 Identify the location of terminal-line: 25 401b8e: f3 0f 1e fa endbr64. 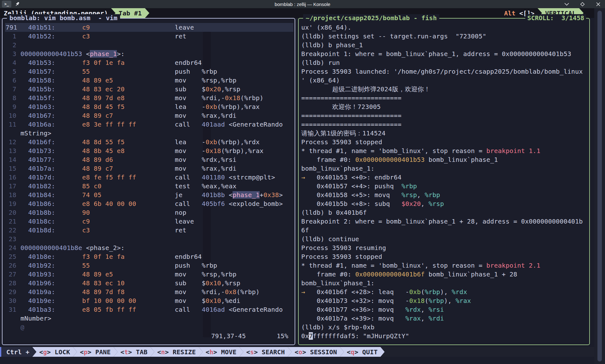
(149, 257).